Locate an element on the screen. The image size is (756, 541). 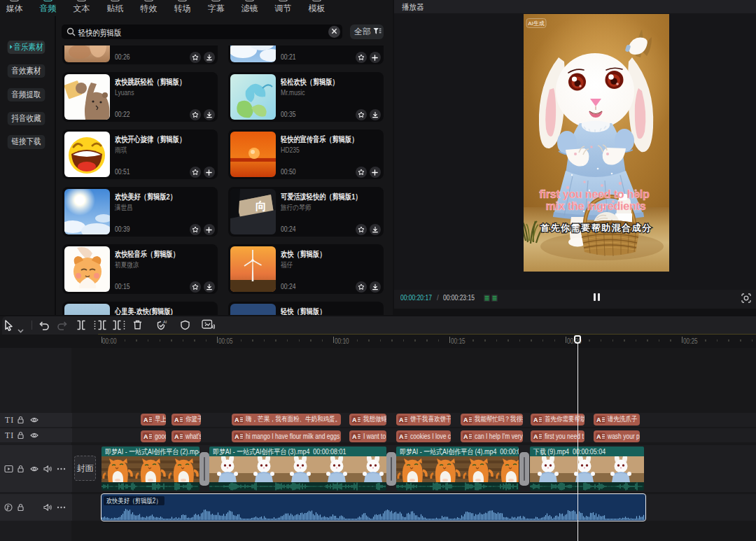
svg-text: AI生成 is located at coordinates (536, 24).